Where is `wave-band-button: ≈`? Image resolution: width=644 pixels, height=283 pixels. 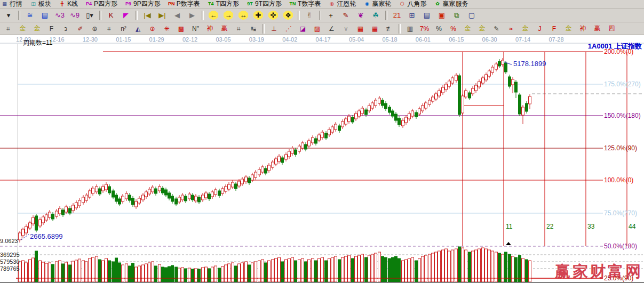 wave-band-button: ≈ is located at coordinates (511, 29).